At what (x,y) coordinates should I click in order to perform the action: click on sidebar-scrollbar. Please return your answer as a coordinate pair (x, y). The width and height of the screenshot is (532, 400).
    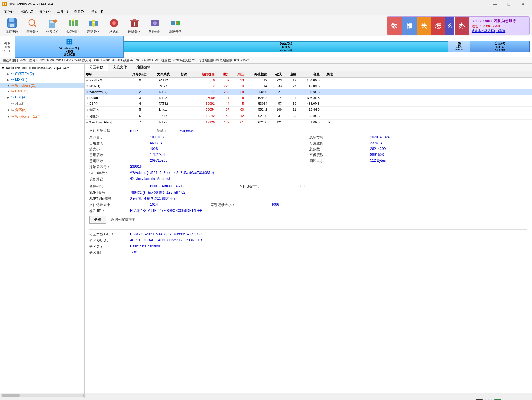
    Looking at the image, I should click on (42, 396).